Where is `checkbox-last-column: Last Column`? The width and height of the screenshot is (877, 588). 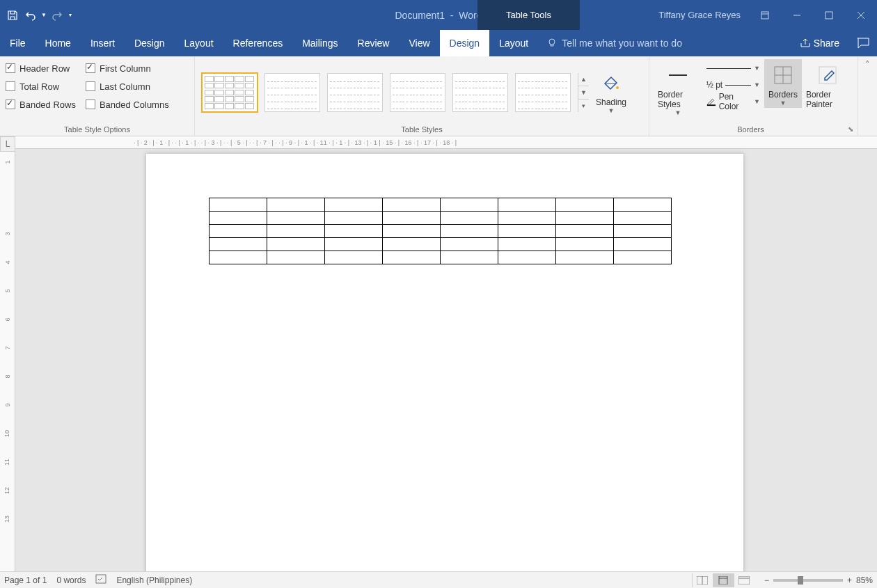
checkbox-last-column: Last Column is located at coordinates (127, 86).